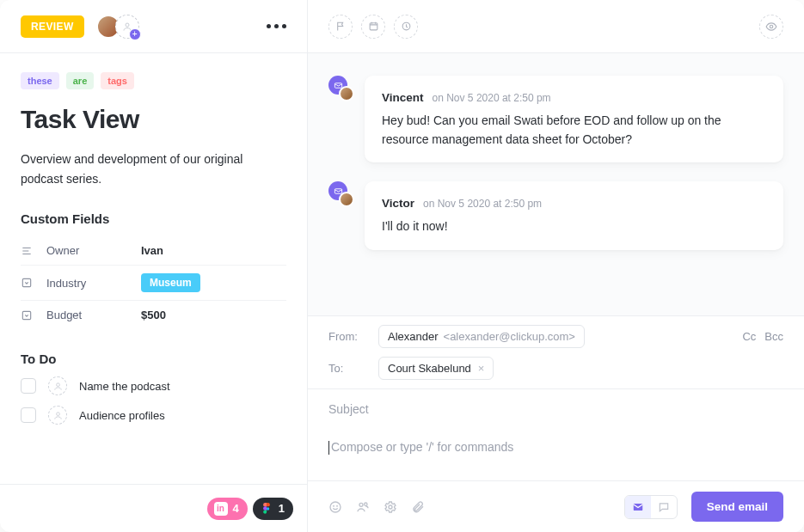 This screenshot has width=804, height=532. I want to click on subject-row, so click(555, 409).